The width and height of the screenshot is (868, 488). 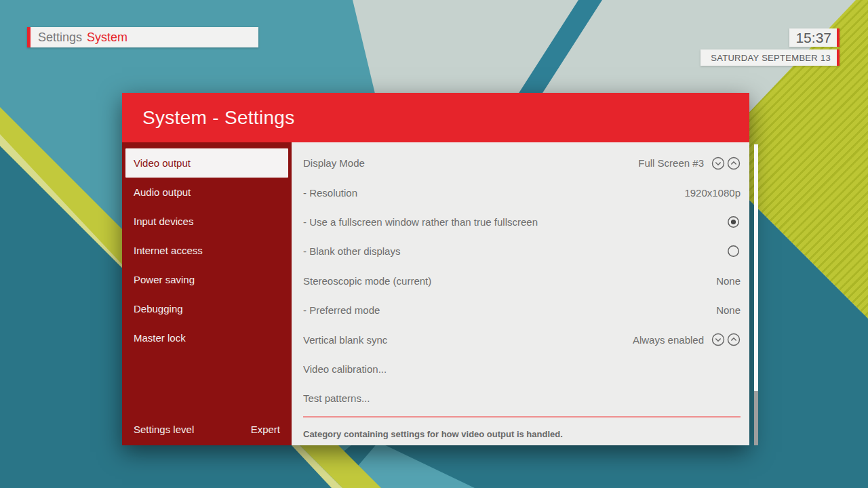 What do you see at coordinates (162, 163) in the screenshot?
I see `sidebar-item-label: Video output` at bounding box center [162, 163].